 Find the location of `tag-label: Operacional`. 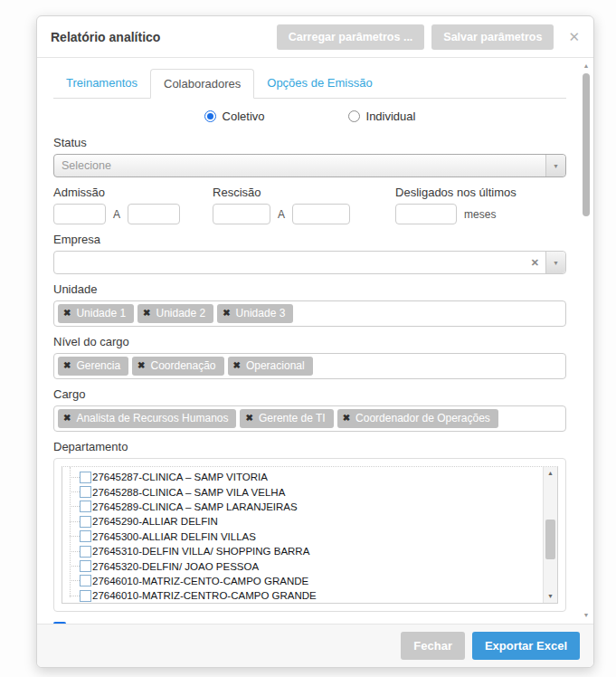

tag-label: Operacional is located at coordinates (275, 366).